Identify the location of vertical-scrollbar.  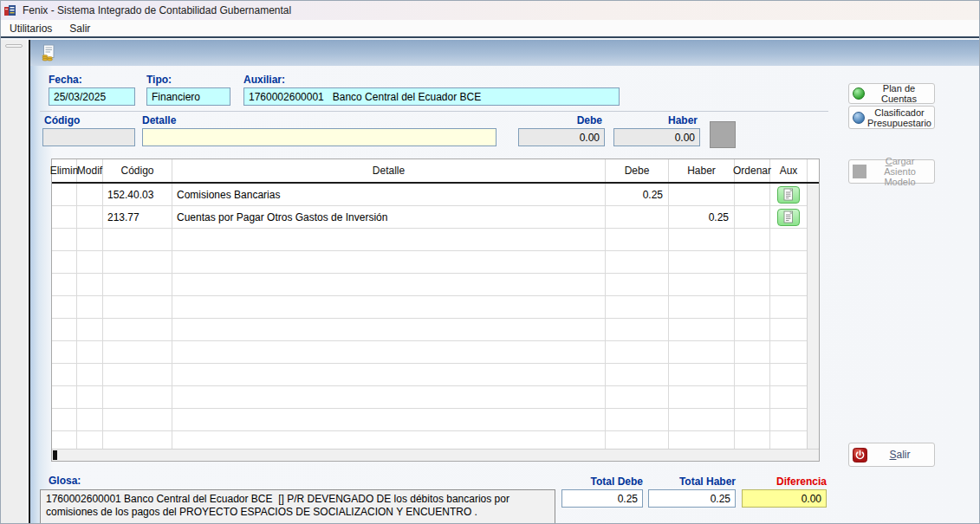
(813, 316).